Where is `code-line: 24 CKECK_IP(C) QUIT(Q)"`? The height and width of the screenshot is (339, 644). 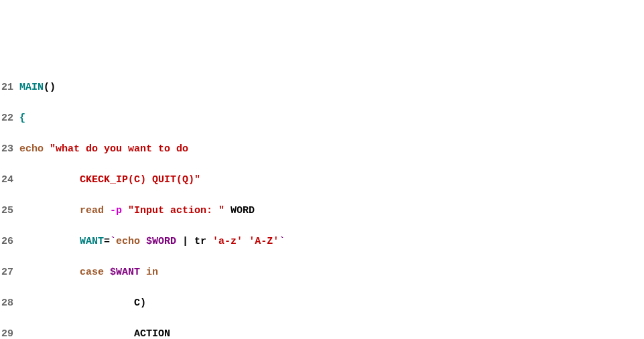 code-line: 24 CKECK_IP(C) QUIT(Q)" is located at coordinates (323, 180).